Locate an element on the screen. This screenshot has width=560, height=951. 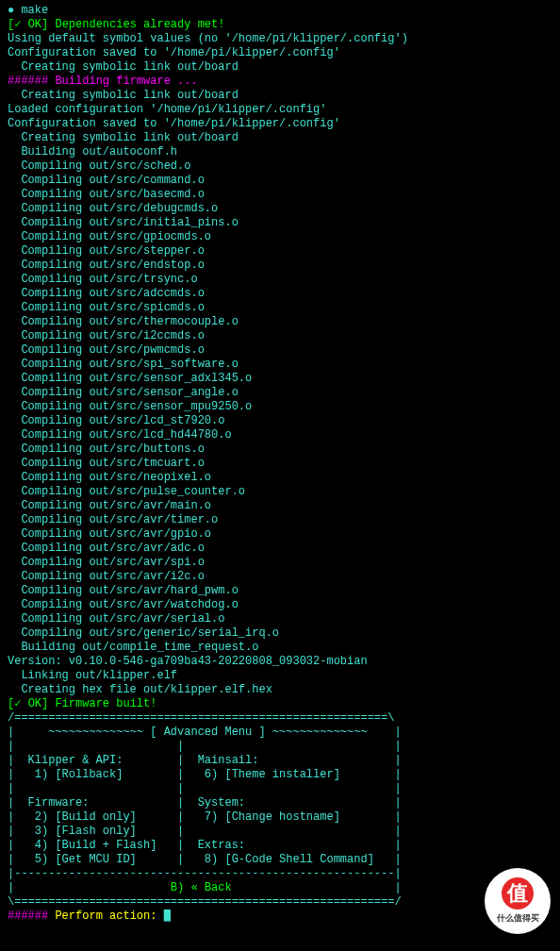
output-line: Compiling out/src/sensor_mpu9250.o is located at coordinates (280, 408).